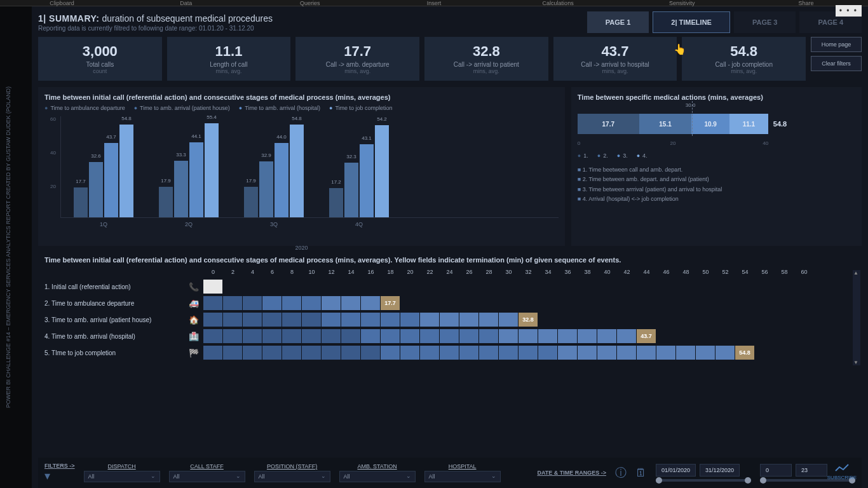 This screenshot has height=488, width=868. Describe the element at coordinates (811, 470) in the screenshot. I see `hour-to: 23` at that location.